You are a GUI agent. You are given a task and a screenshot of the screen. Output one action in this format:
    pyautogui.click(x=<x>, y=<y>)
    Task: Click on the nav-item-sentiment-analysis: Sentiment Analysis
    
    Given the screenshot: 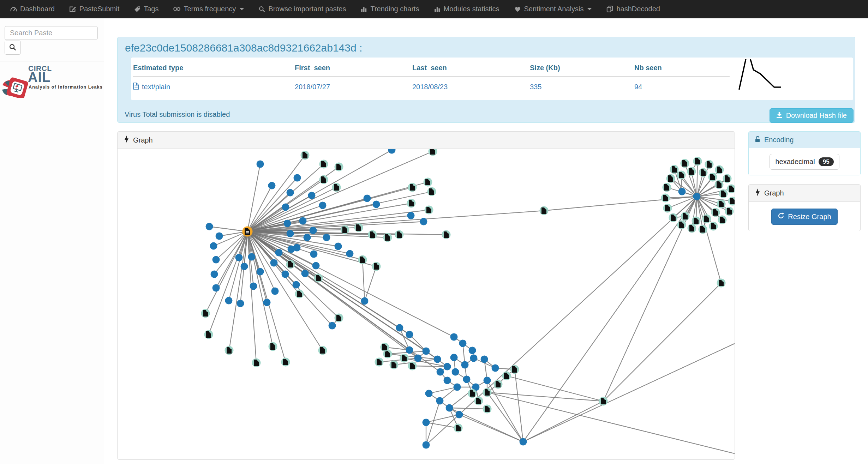 What is the action you would take?
    pyautogui.click(x=553, y=9)
    